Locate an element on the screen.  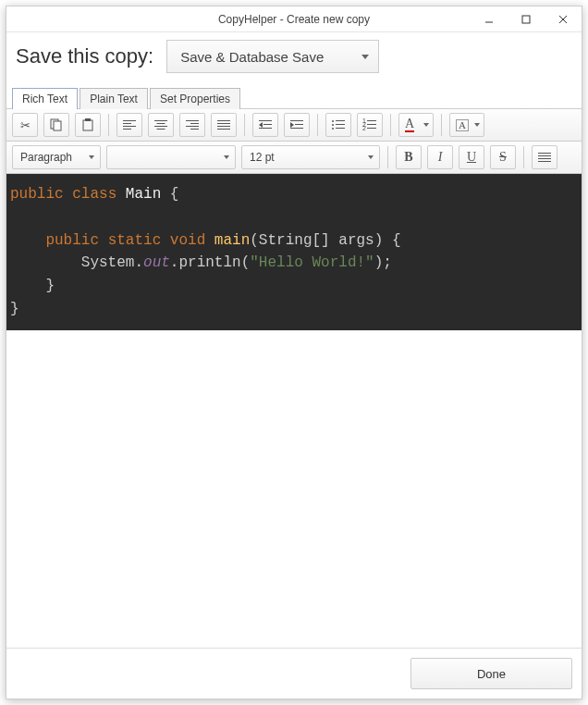
save-mode-value: Save & Database Save is located at coordinates (251, 57).